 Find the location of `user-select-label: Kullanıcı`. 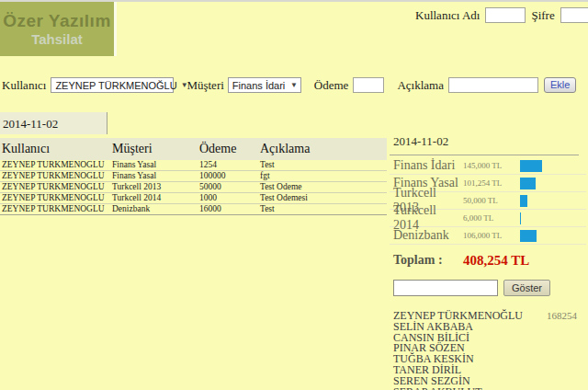

user-select-label: Kullanıcı is located at coordinates (24, 86).